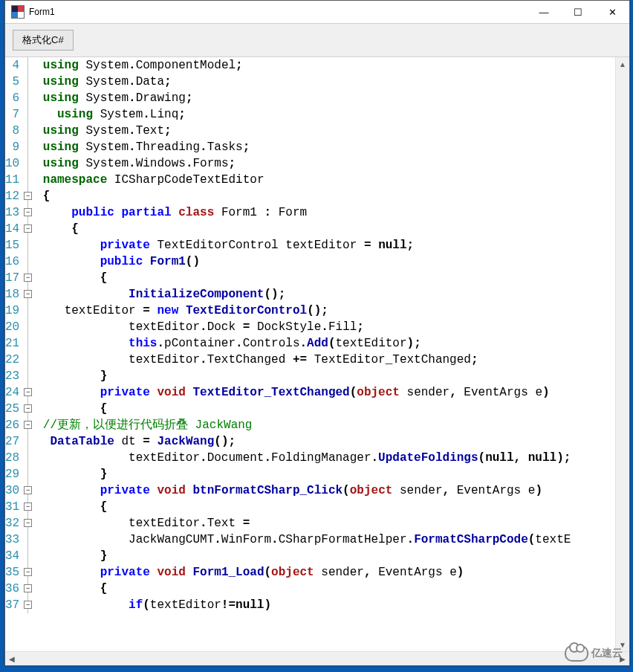 The image size is (633, 672). Describe the element at coordinates (623, 64) in the screenshot. I see `scroll-up-icon: ▲` at that location.